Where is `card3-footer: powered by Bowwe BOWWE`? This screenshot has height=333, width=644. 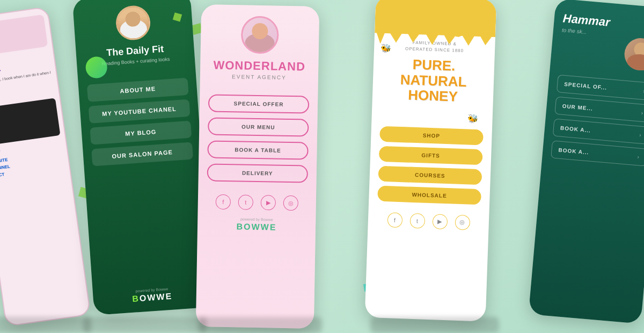
card3-footer: powered by Bowwe BOWWE is located at coordinates (257, 223).